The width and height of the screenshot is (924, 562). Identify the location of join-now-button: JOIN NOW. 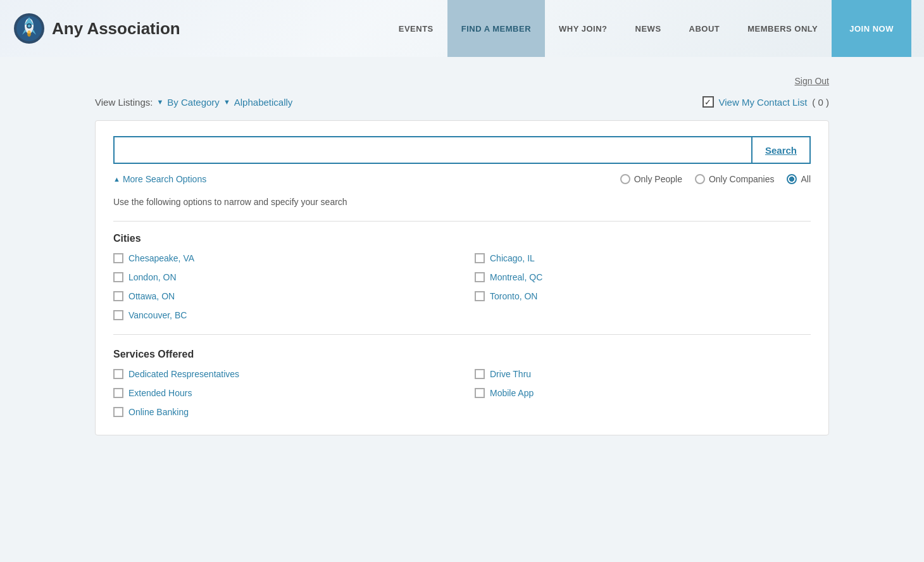
(871, 28).